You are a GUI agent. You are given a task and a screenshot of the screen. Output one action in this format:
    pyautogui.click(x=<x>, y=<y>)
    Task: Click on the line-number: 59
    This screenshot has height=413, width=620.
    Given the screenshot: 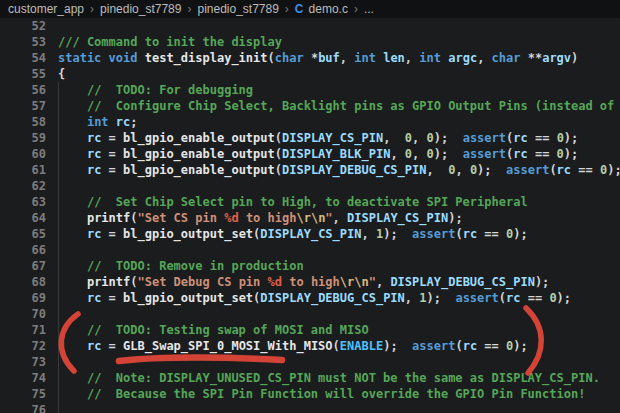 What is the action you would take?
    pyautogui.click(x=23, y=138)
    